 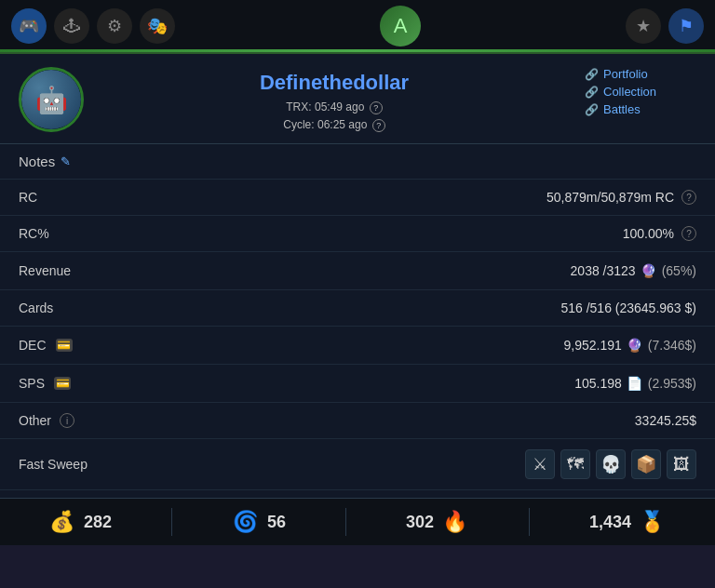 What do you see at coordinates (334, 116) in the screenshot?
I see `profile-meta: TRX: 05:49 ago ? Cycle: 06:25 ago ?` at bounding box center [334, 116].